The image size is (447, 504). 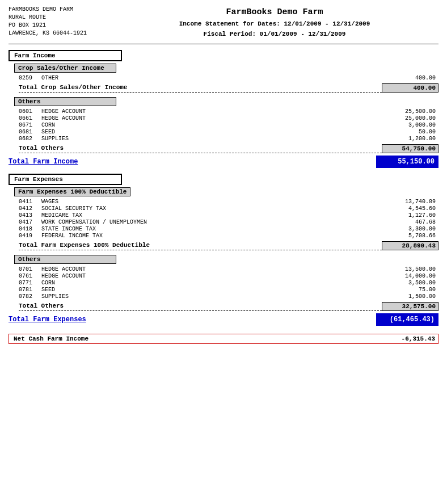 I want to click on row-code: 0661, so click(x=30, y=118).